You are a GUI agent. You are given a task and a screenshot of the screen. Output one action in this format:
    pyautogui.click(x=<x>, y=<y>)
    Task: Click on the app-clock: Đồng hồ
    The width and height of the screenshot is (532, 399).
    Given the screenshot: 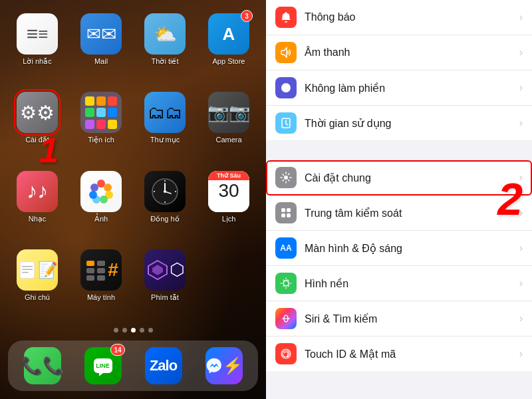 What is the action you would take?
    pyautogui.click(x=165, y=205)
    